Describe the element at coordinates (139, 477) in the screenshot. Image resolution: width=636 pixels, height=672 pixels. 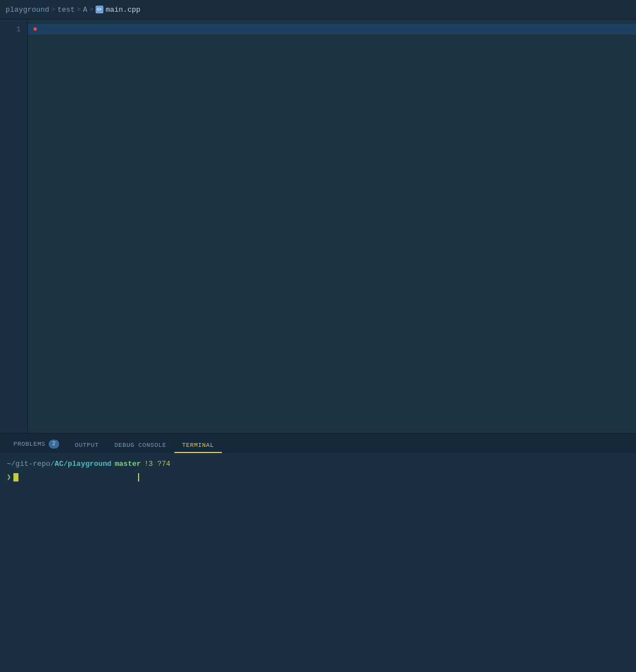
I see `terminal-text-cursor` at that location.